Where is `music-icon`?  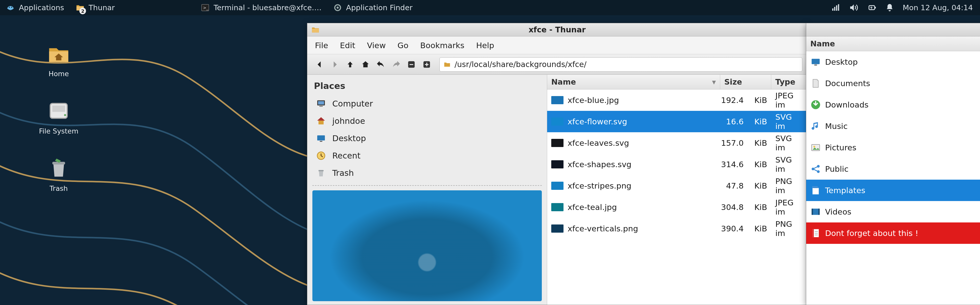 music-icon is located at coordinates (816, 126).